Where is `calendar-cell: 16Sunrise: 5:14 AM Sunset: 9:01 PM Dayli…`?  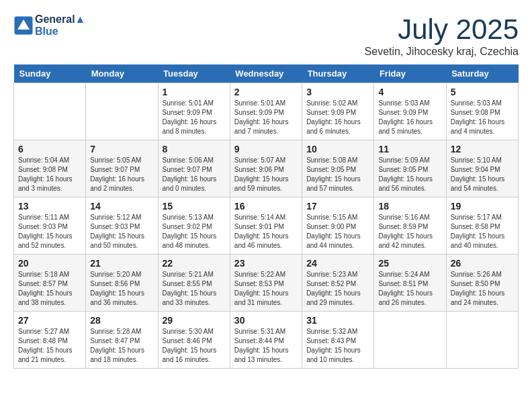
calendar-cell: 16Sunrise: 5:14 AM Sunset: 9:01 PM Dayli… is located at coordinates (266, 226).